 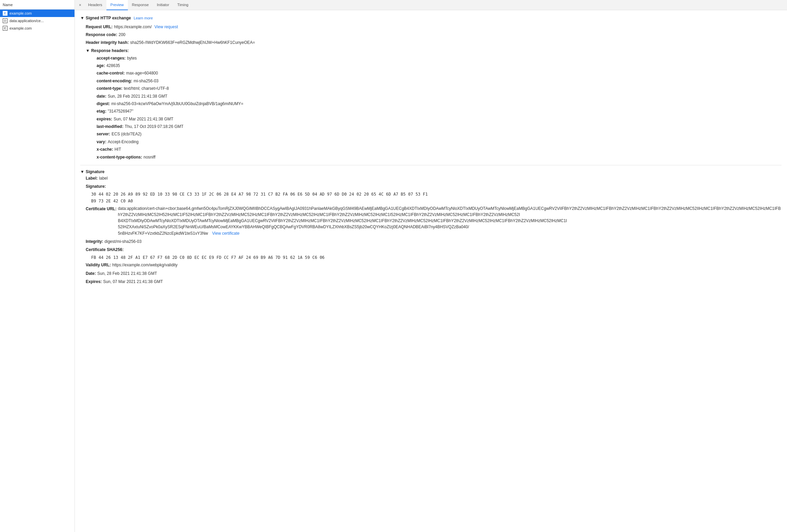 I want to click on file-icon-1: E, so click(x=5, y=13).